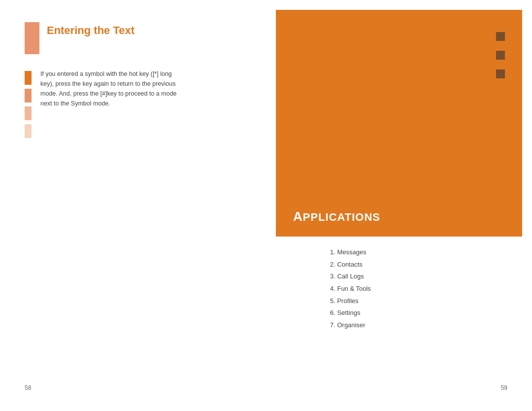 The width and height of the screenshot is (532, 411). I want to click on menu-item: 2. Contacts, so click(351, 265).